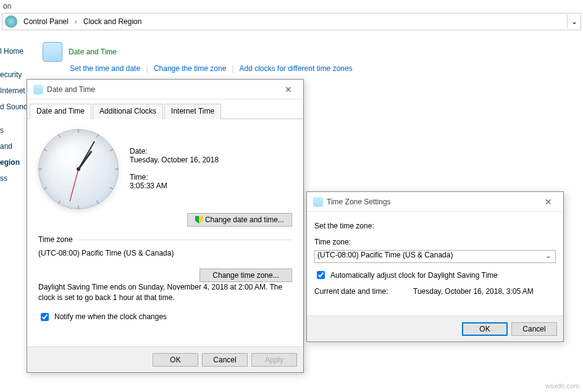 Image resolution: width=583 pixels, height=392 pixels. Describe the element at coordinates (166, 359) in the screenshot. I see `dialog-footer: OK Cancel Apply` at that location.